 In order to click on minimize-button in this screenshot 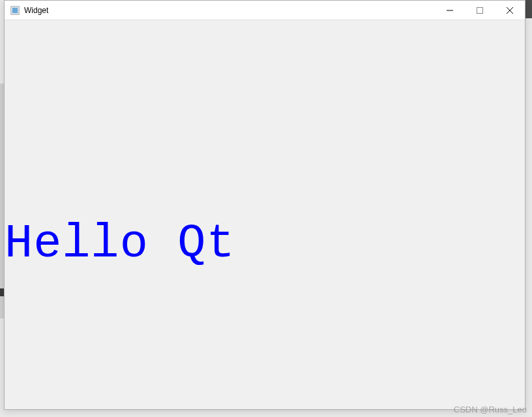, I will do `click(450, 10)`.